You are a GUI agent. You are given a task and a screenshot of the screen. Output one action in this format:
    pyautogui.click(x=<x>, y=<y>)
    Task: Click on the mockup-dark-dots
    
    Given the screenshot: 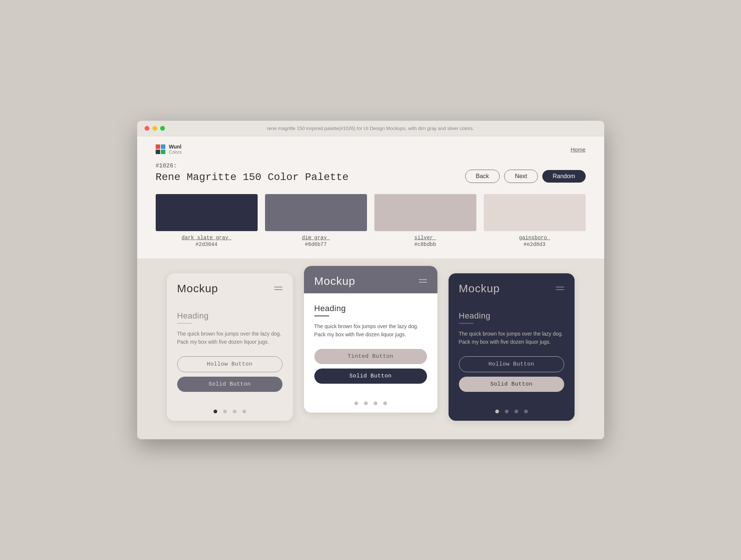 What is the action you would take?
    pyautogui.click(x=512, y=412)
    